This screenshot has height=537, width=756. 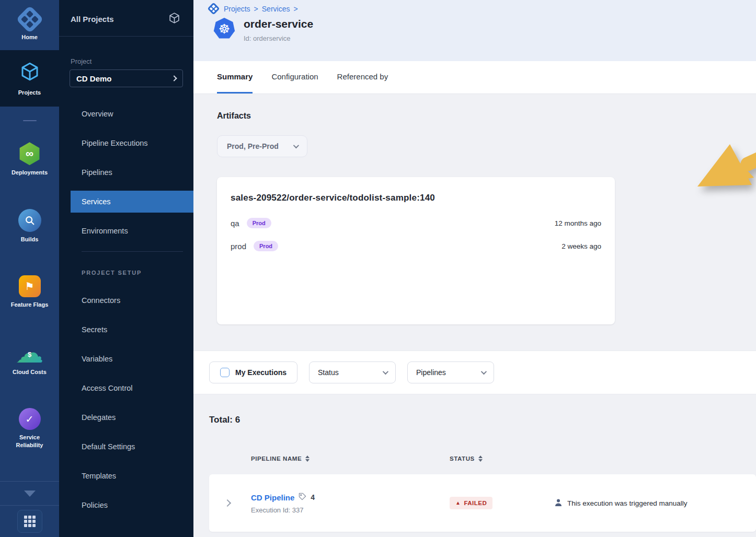 I want to click on breadcrumb-services: Services, so click(x=276, y=9).